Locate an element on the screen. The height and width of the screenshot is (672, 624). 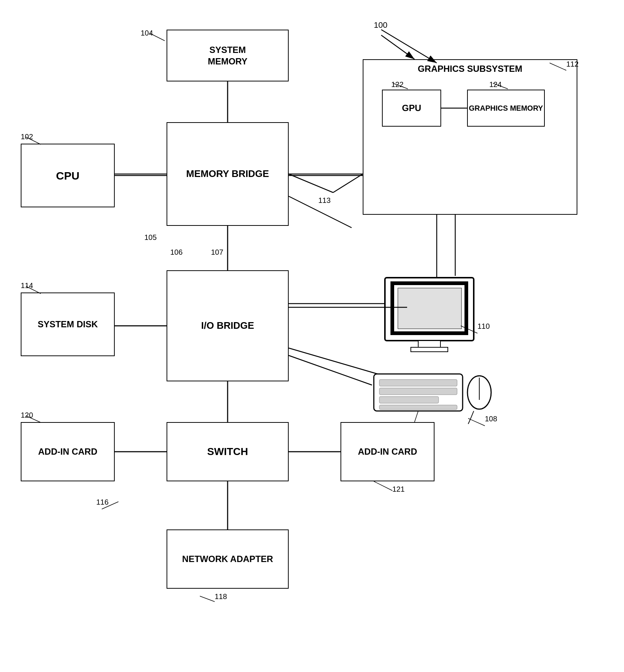
ref-107: 107 is located at coordinates (217, 253).